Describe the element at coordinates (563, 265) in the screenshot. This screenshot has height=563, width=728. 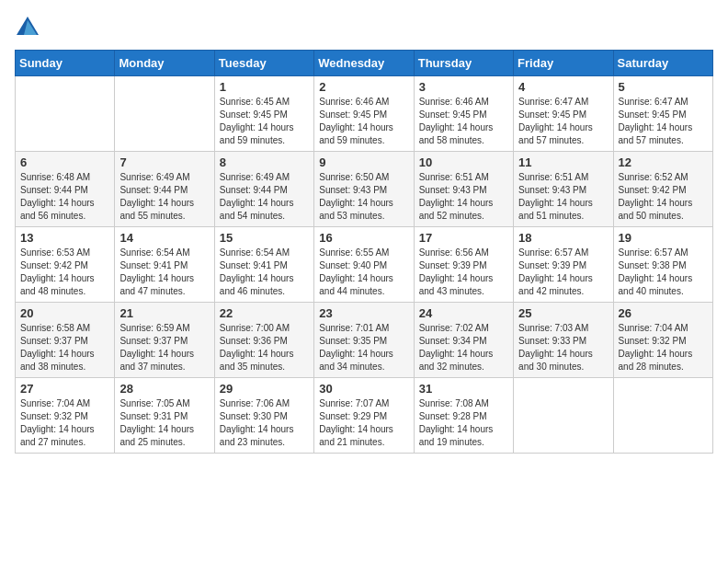
I see `calendar-cell: 18Sunrise: 6:57 AMSunset: 9:39 PMDayligh…` at that location.